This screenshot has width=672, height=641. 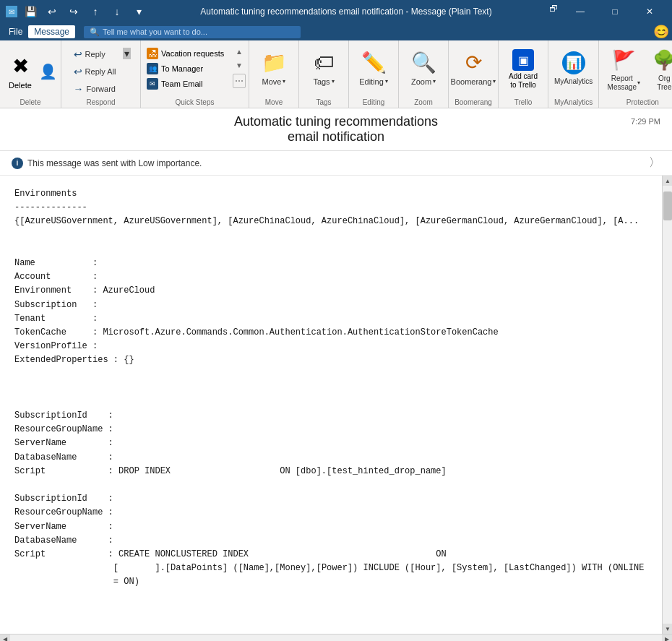 What do you see at coordinates (336, 130) in the screenshot?
I see `email-header: Automatic tuning recommendations email n…` at bounding box center [336, 130].